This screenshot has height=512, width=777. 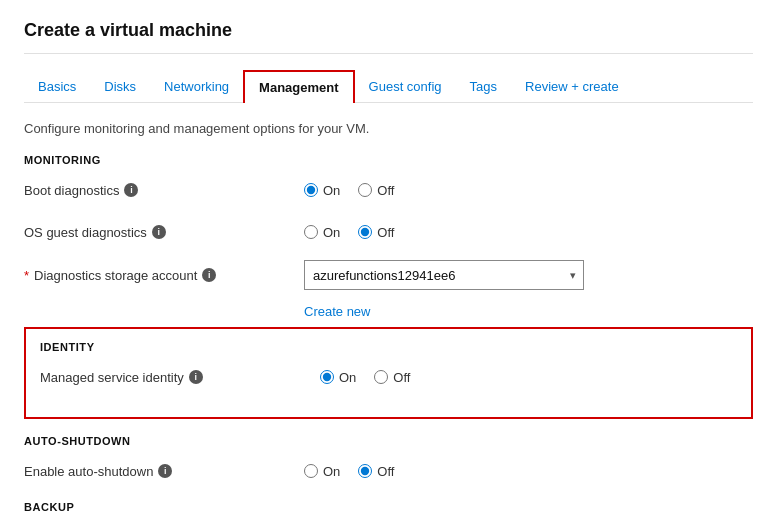 What do you see at coordinates (131, 190) in the screenshot?
I see `boot-diagnostics-info-icon: i` at bounding box center [131, 190].